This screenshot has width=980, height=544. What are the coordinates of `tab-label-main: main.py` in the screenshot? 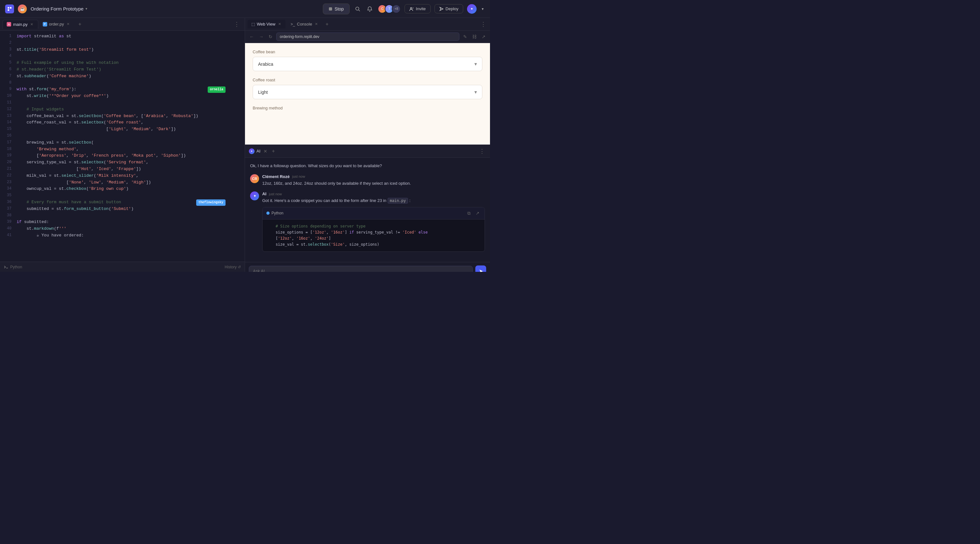 It's located at (21, 24).